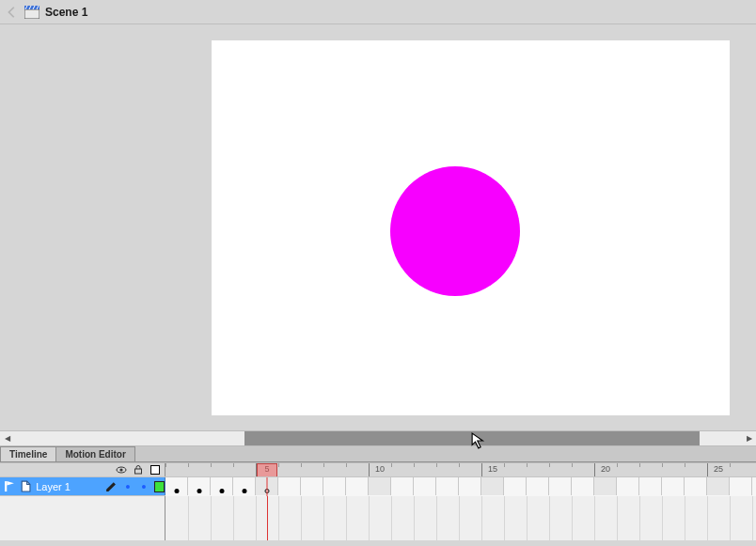 The image size is (756, 546). I want to click on frame-strip, so click(461, 487).